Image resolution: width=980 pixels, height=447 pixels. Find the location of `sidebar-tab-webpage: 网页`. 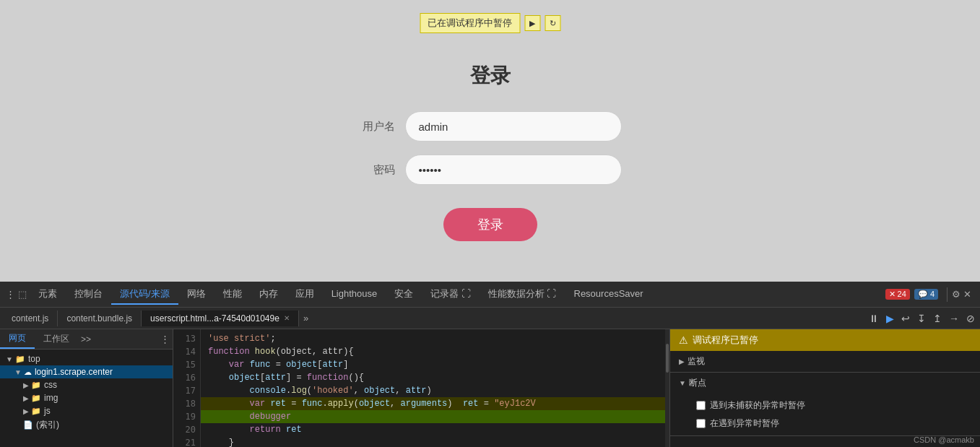

sidebar-tab-webpage: 网页 is located at coordinates (17, 339).